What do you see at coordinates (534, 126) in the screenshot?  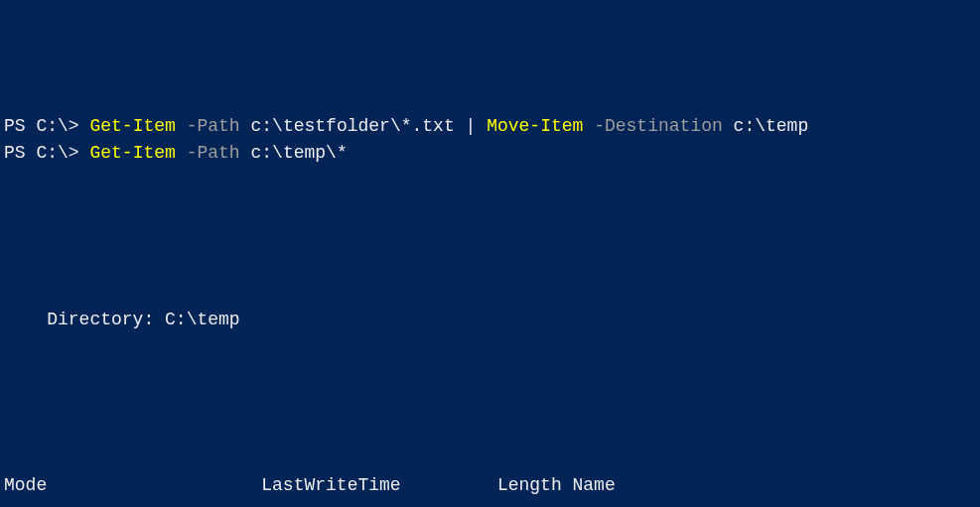 I see `cmdlet-moveitem: Move-Item` at bounding box center [534, 126].